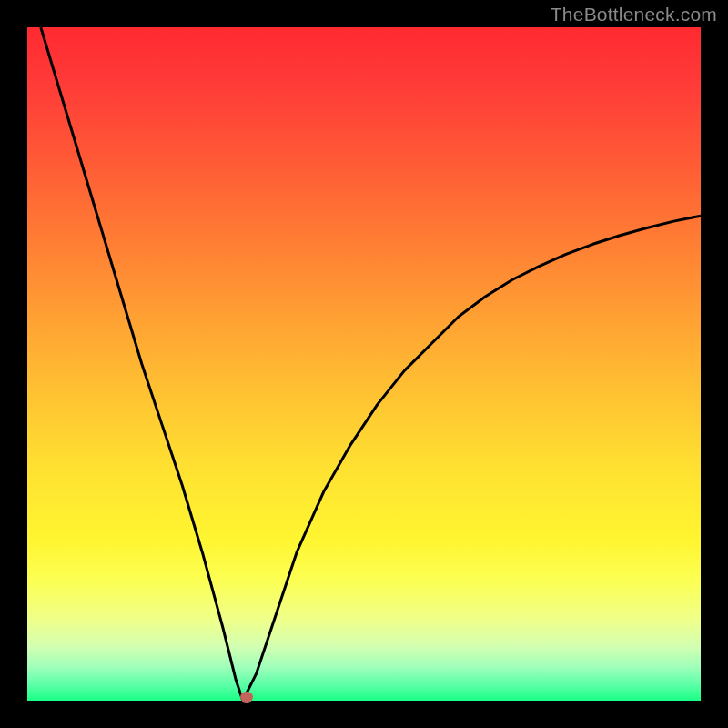  I want to click on watermark-text: TheBottleneck.com, so click(633, 15).